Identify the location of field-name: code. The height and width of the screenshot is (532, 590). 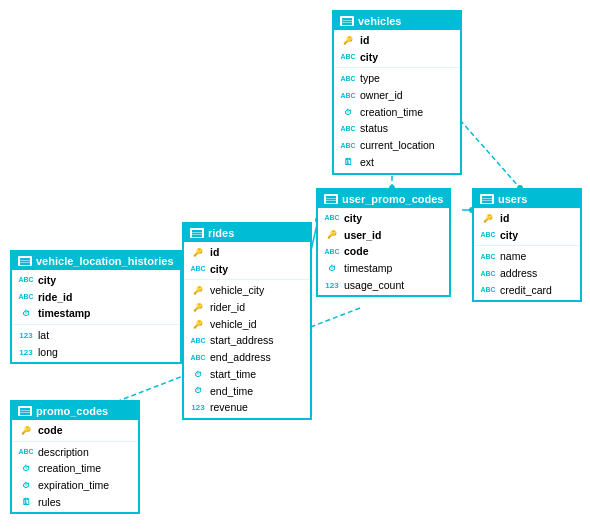
(50, 430).